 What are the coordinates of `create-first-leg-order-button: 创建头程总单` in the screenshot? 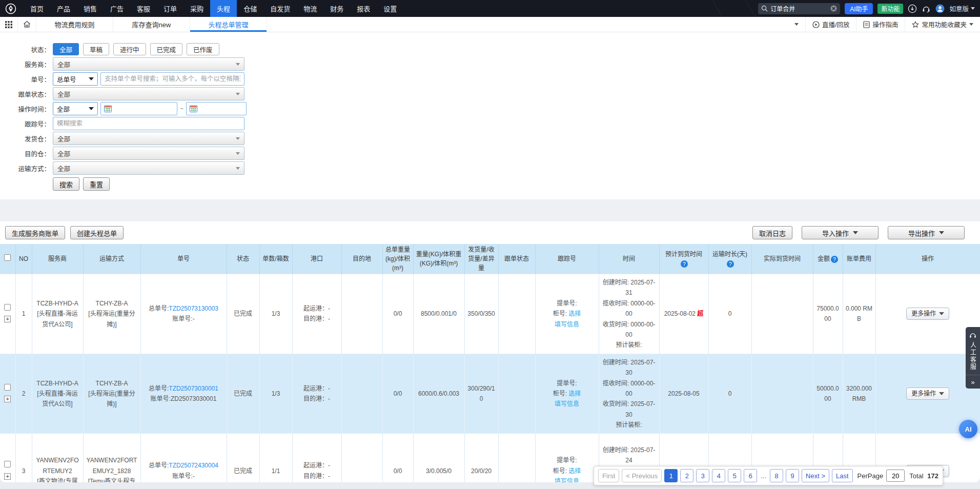 It's located at (97, 233).